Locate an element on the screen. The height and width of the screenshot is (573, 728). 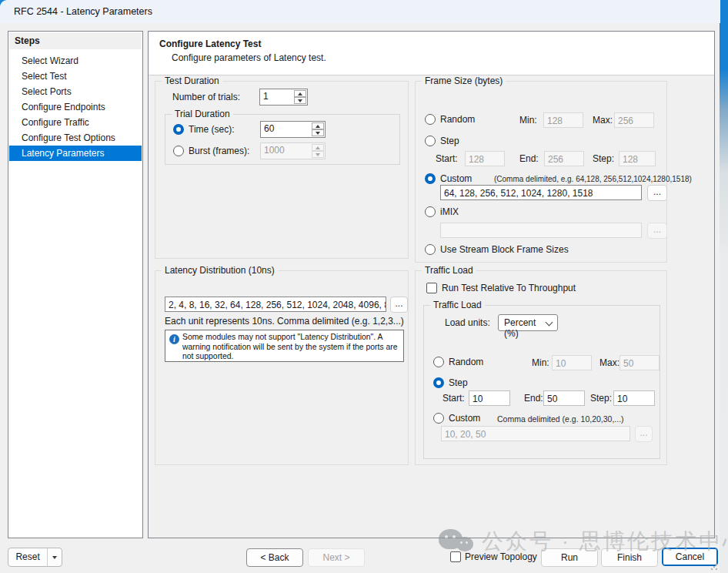
sidebar-item-latency-parameters: Latency Parameters is located at coordinates (75, 153).